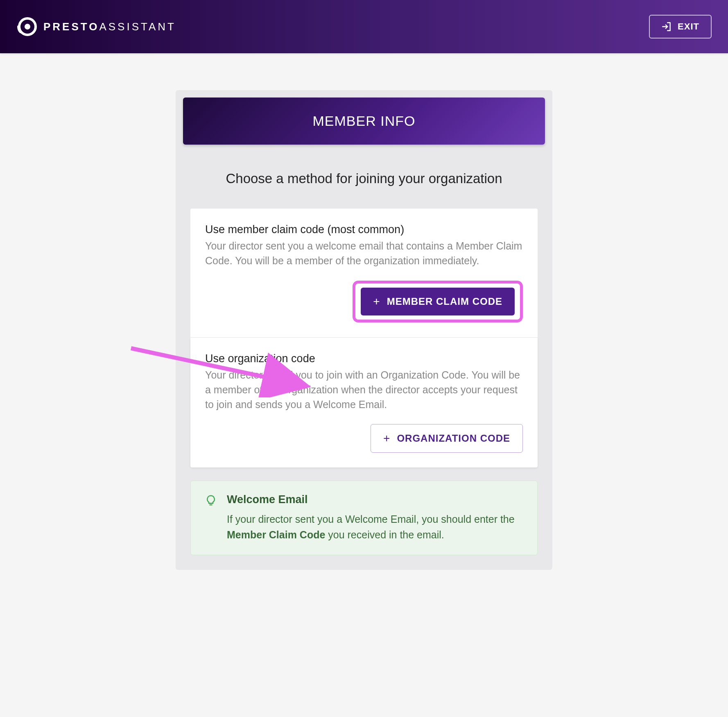  Describe the element at coordinates (364, 253) in the screenshot. I see `option-description: Your director sent you a welcome email t…` at that location.